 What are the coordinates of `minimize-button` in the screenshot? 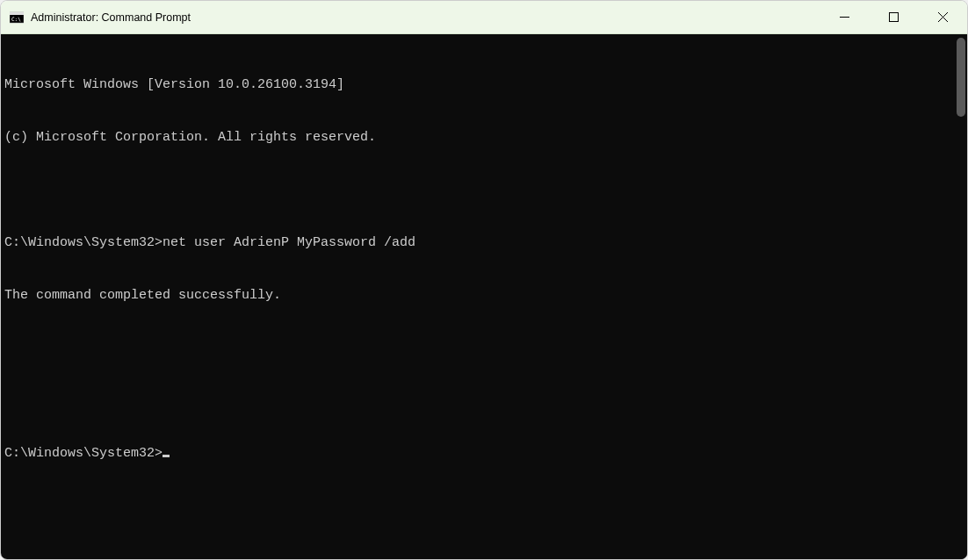 It's located at (844, 18).